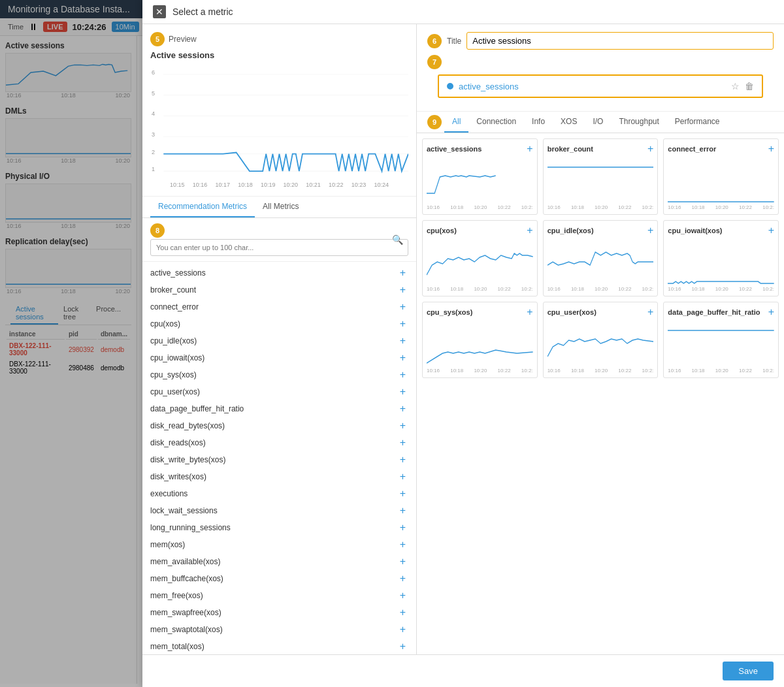 Image resolution: width=784 pixels, height=687 pixels. Describe the element at coordinates (280, 647) in the screenshot. I see `list-item: mem_total(xos)+` at that location.